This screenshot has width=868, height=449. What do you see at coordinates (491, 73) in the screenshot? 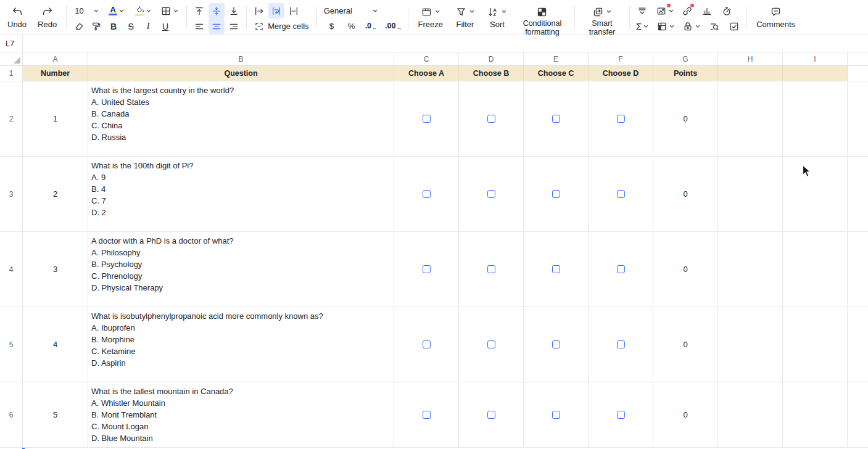
I see `header-cell-choose-b: Choose B` at bounding box center [491, 73].